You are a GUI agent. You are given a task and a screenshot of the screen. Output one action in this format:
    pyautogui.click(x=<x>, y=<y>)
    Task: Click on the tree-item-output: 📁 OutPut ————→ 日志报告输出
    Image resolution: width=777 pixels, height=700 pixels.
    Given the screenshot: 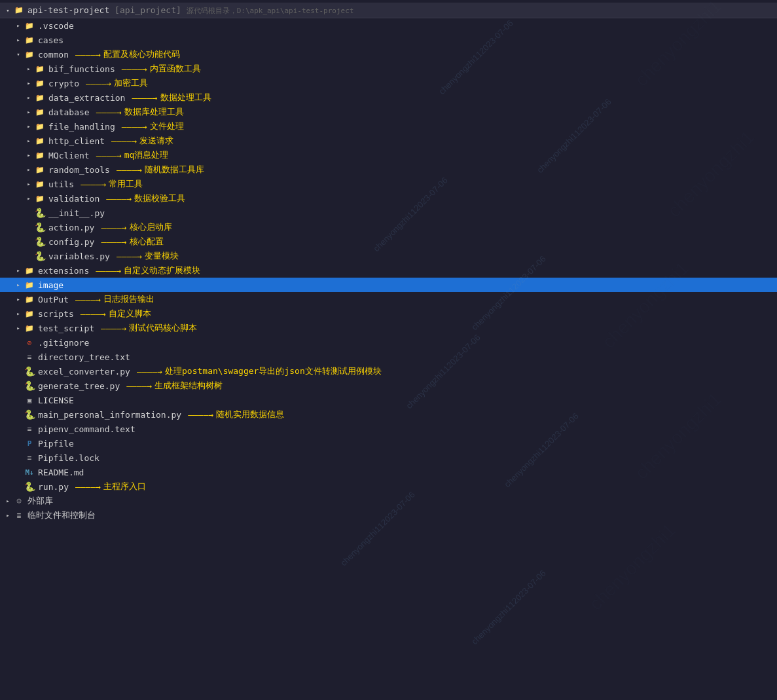 What is the action you would take?
    pyautogui.click(x=389, y=299)
    